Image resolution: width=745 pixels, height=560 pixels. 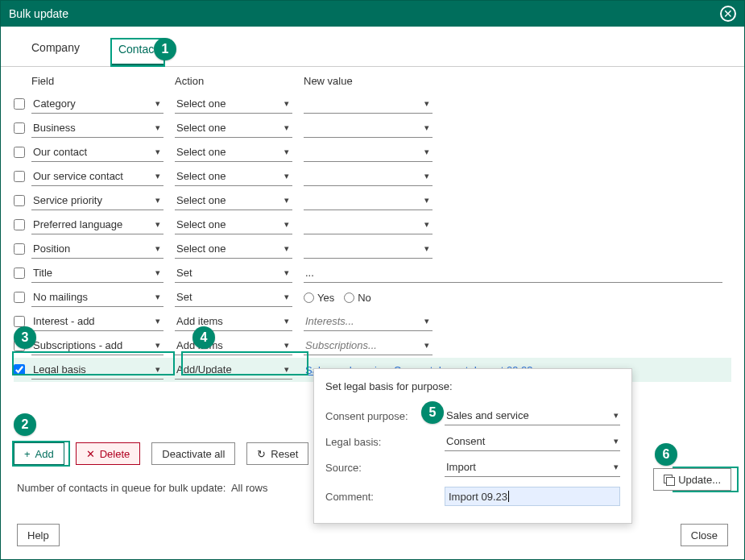 I want to click on field-select: Our service contact▾, so click(x=97, y=176).